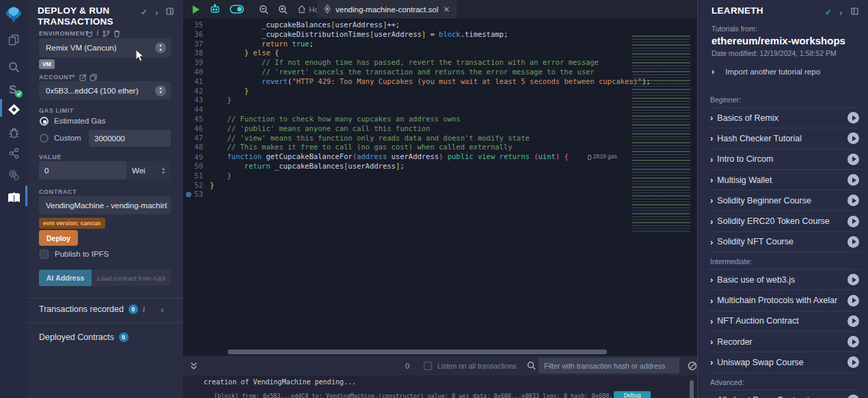  What do you see at coordinates (73, 76) in the screenshot?
I see `add-account-icon: +` at bounding box center [73, 76].